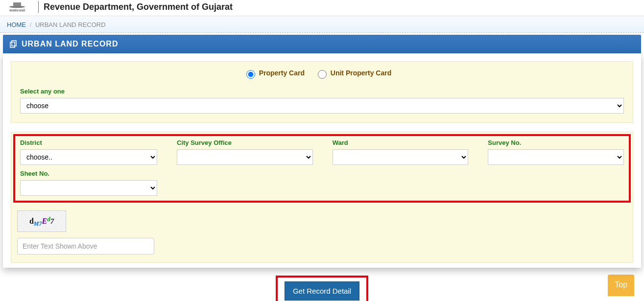  What do you see at coordinates (556, 143) in the screenshot?
I see `survey-label: Survey No.` at bounding box center [556, 143].